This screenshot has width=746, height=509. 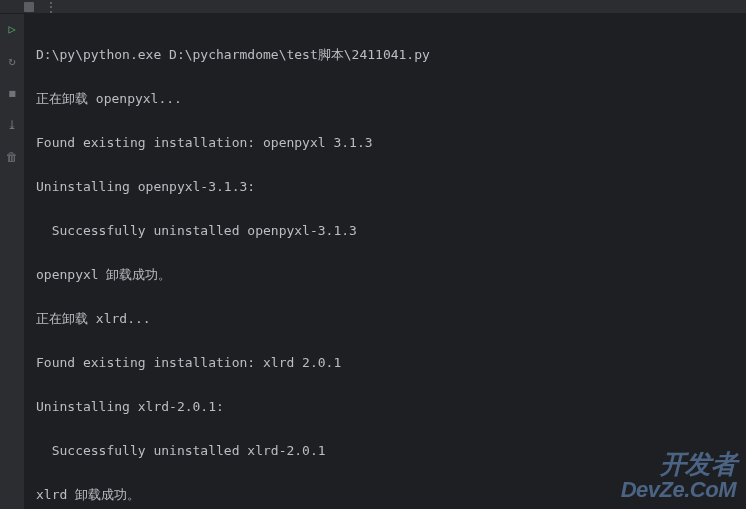 What do you see at coordinates (385, 451) in the screenshot?
I see `console-line: Successfully uninstalled xlrd-2.0.1` at bounding box center [385, 451].